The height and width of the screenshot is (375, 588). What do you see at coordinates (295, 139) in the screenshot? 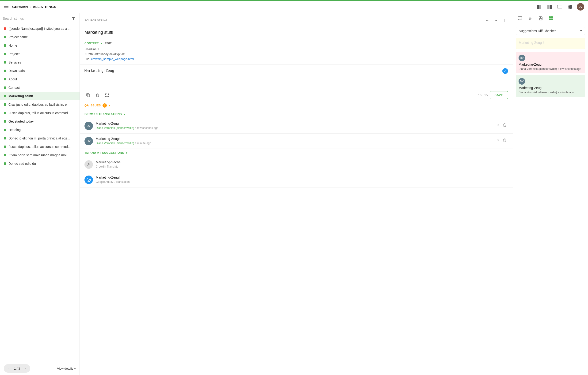
I see `translation-text: Marketing-Zeug!` at bounding box center [295, 139].